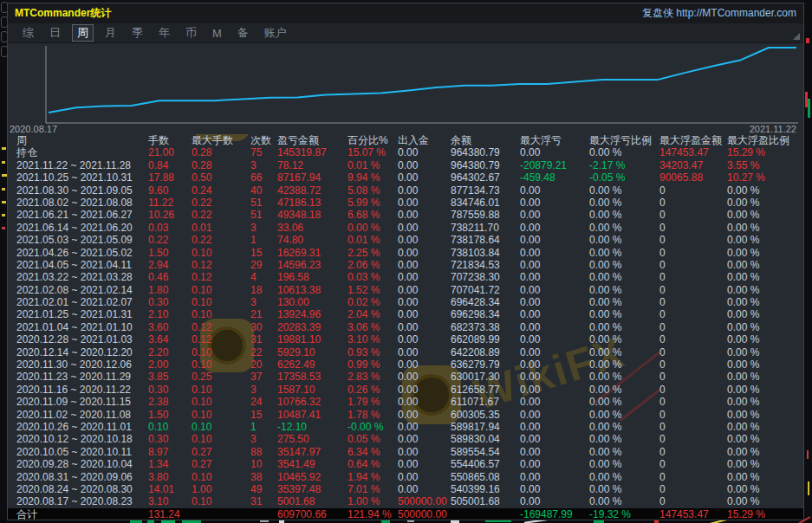  I want to click on title-bar: MTCommander统计 复盘侠 http://MTCommander.com, so click(406, 14).